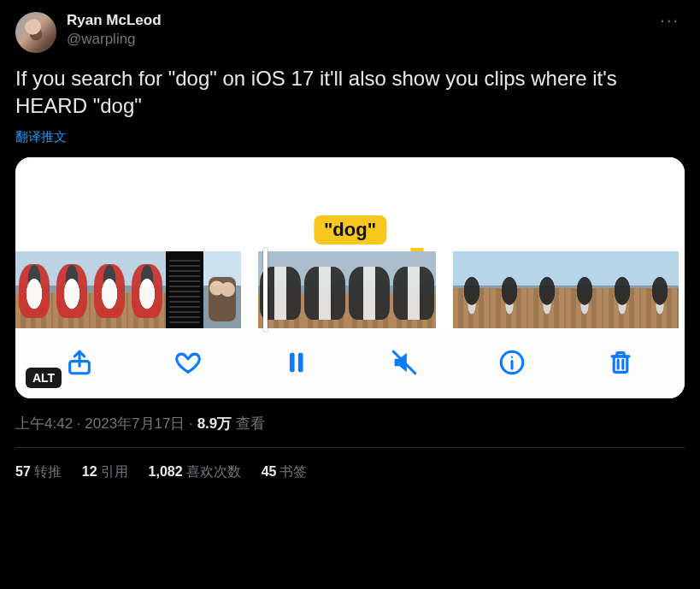  I want to click on meta-date: 2023年7月17日, so click(135, 424).